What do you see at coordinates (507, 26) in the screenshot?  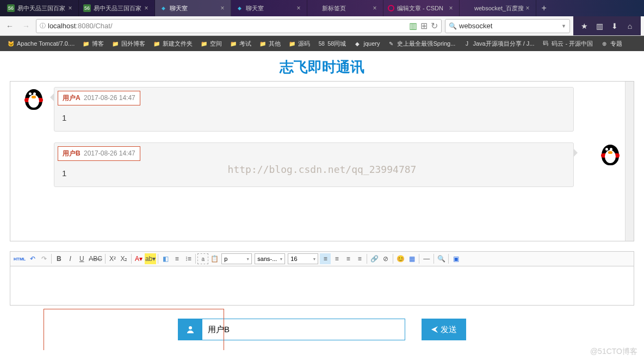 I see `search-box: 🔍 websocket ▼` at bounding box center [507, 26].